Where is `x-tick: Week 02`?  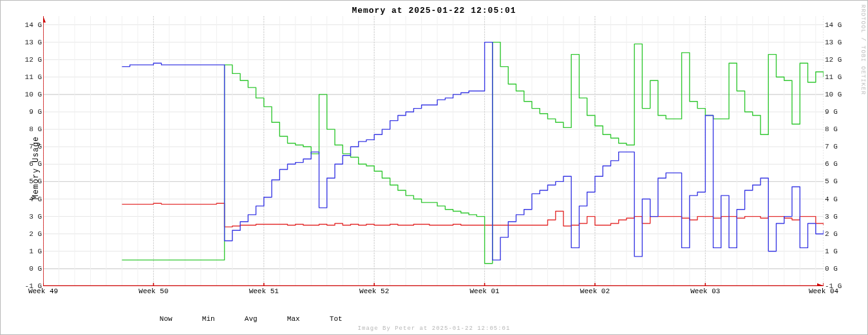 x-tick: Week 02 is located at coordinates (595, 291).